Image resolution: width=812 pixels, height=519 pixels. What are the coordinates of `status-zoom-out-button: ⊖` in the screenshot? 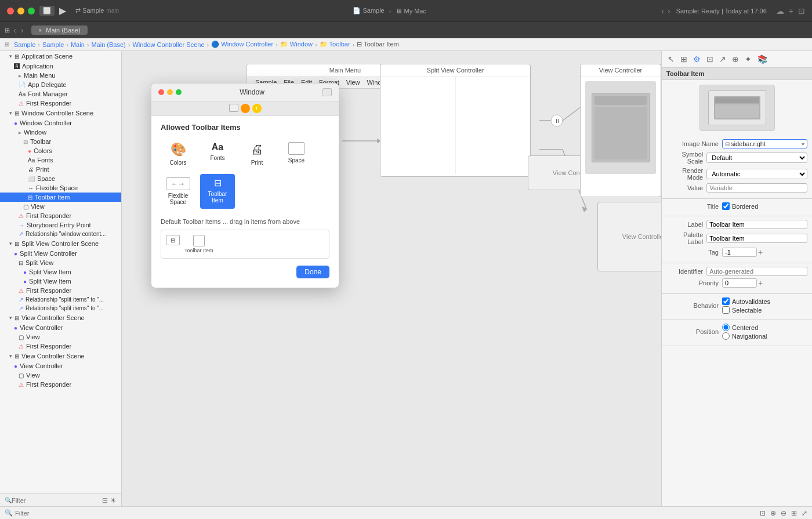 It's located at (784, 513).